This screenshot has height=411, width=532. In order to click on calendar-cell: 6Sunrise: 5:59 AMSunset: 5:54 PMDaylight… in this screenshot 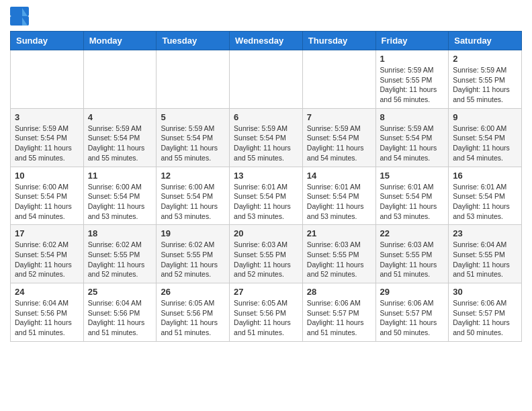, I will do `click(266, 137)`.